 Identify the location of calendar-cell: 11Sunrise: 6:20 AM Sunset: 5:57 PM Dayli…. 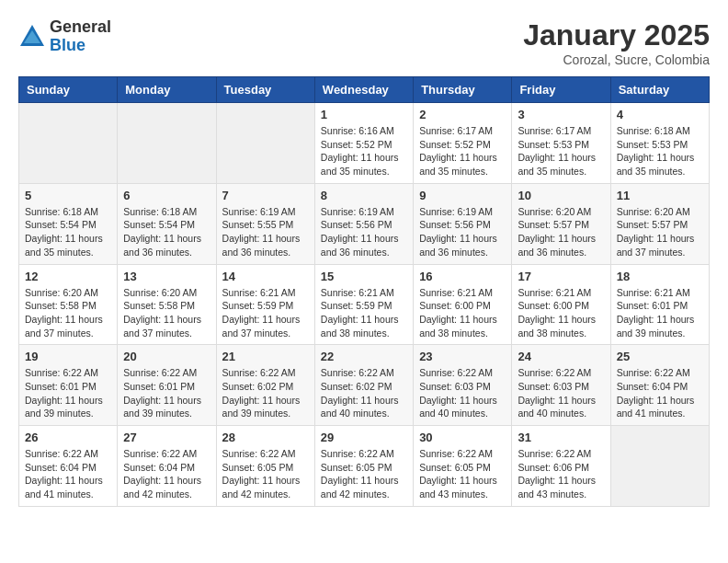
(660, 224).